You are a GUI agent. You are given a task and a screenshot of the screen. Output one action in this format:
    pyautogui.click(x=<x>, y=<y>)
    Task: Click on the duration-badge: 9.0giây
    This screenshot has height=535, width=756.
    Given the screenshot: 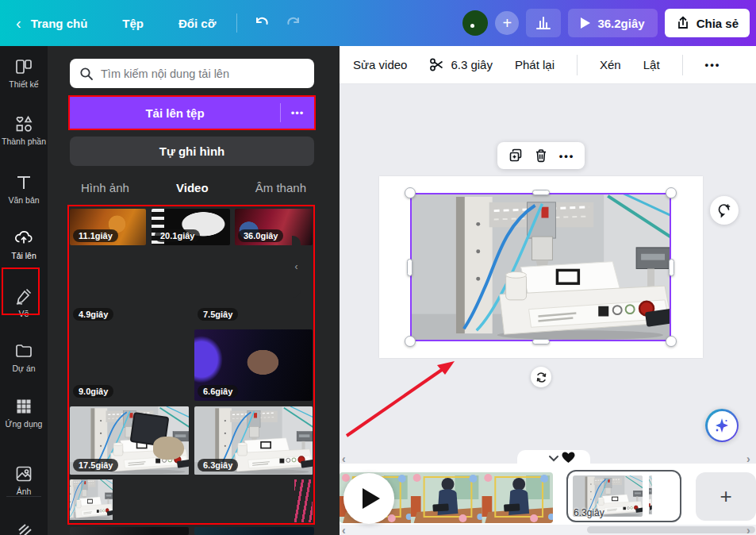 What is the action you would take?
    pyautogui.click(x=94, y=391)
    